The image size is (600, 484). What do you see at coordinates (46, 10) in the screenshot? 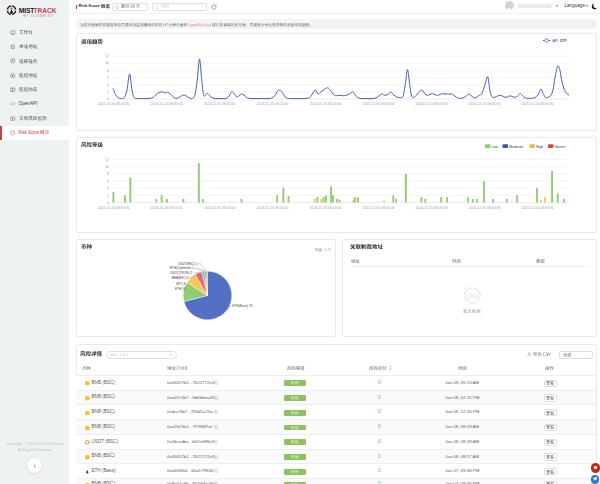
I see `svg-text: TRACK` at bounding box center [46, 10].